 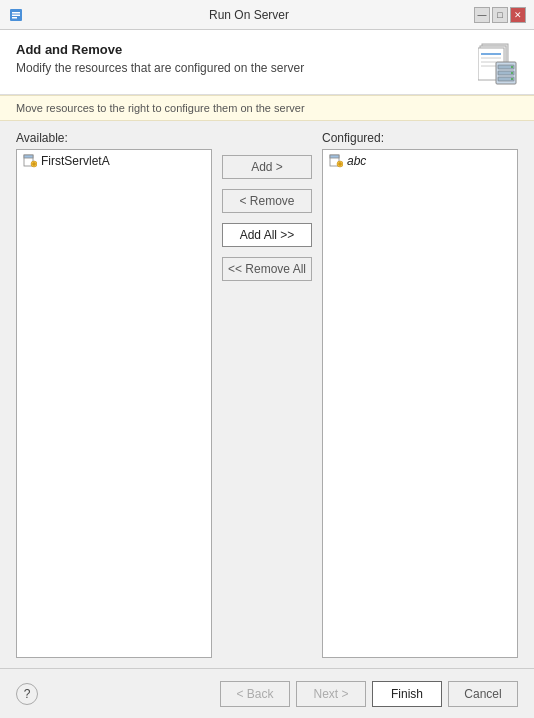 I want to click on minimize-button: —, so click(x=482, y=15).